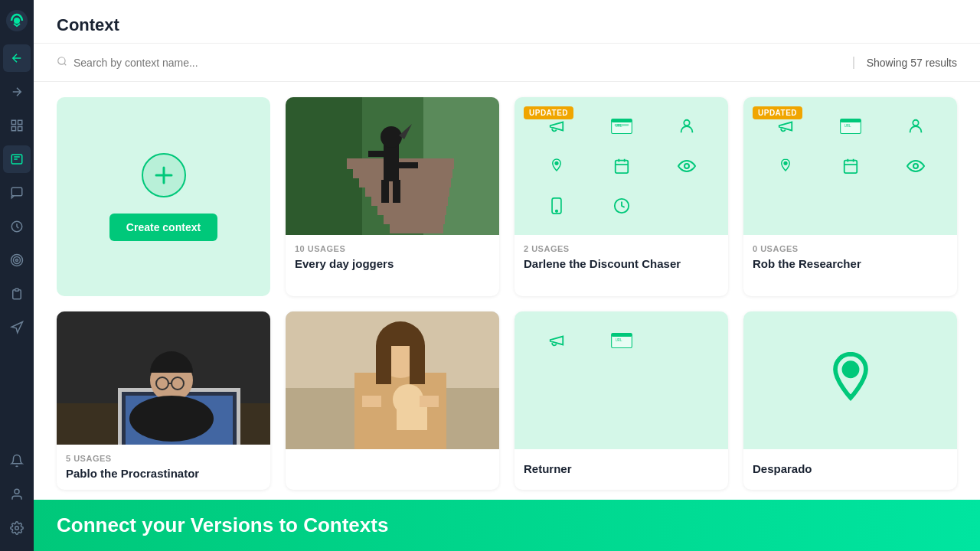  Describe the element at coordinates (851, 166) in the screenshot. I see `calendar-icon-rob` at that location.